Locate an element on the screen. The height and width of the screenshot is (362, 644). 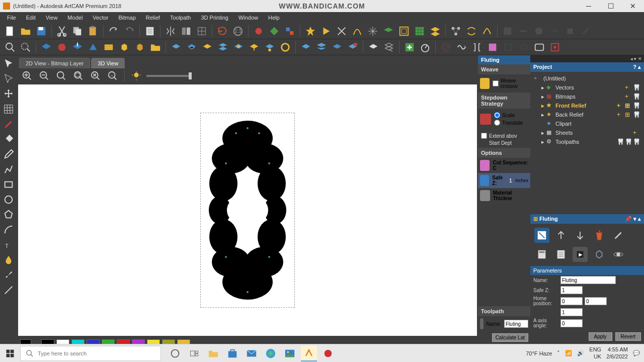
weave-crossover-checkbox is located at coordinates (496, 83).